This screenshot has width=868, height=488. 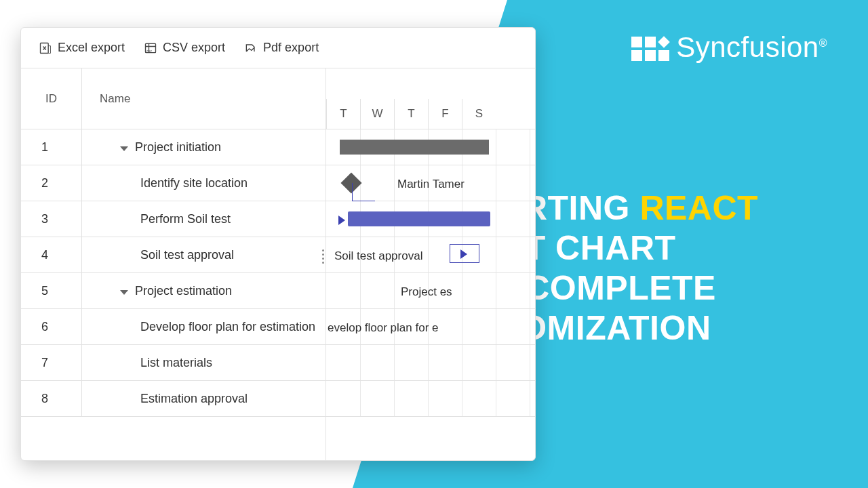 I want to click on chart-row-6: evelop floor plan for e, so click(x=431, y=327).